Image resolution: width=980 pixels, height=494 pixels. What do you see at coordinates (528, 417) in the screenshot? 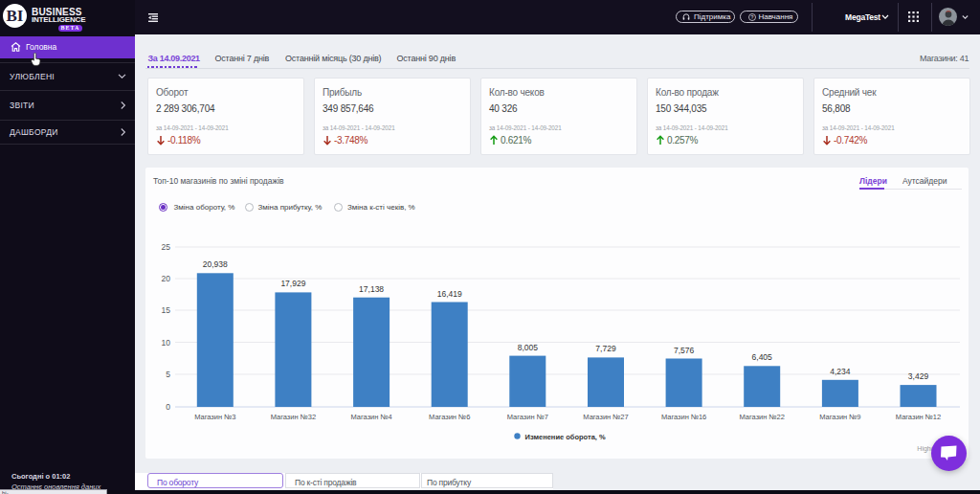
I see `svg-text: Магазин №7` at bounding box center [528, 417].